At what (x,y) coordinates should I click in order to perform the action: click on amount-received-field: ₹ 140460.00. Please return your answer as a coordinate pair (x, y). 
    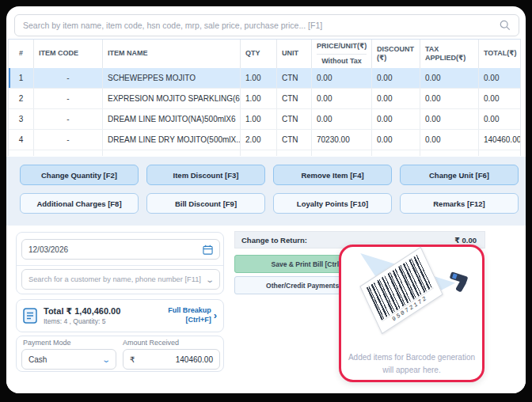
    Looking at the image, I should click on (171, 359).